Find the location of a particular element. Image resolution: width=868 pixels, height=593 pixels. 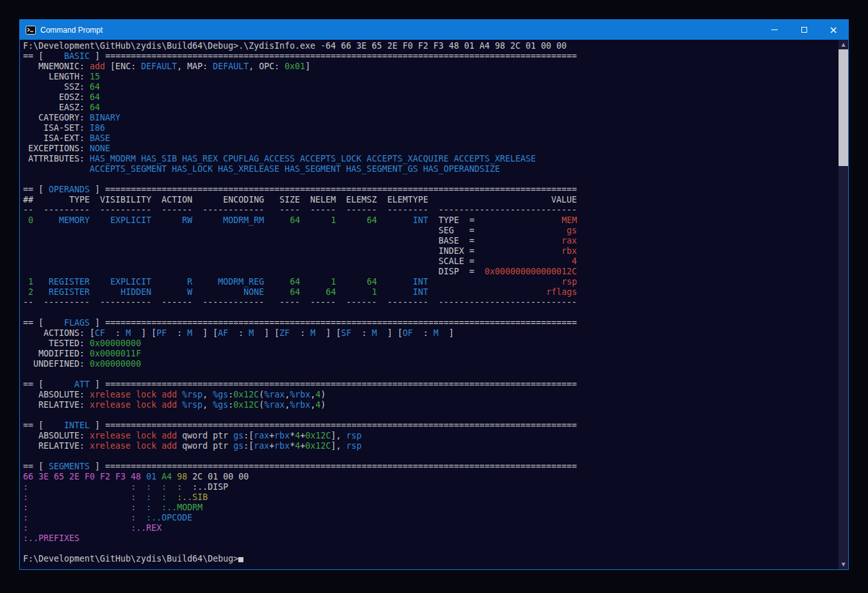

console-line: UNDEFINED: 0x00000000 is located at coordinates (430, 364).